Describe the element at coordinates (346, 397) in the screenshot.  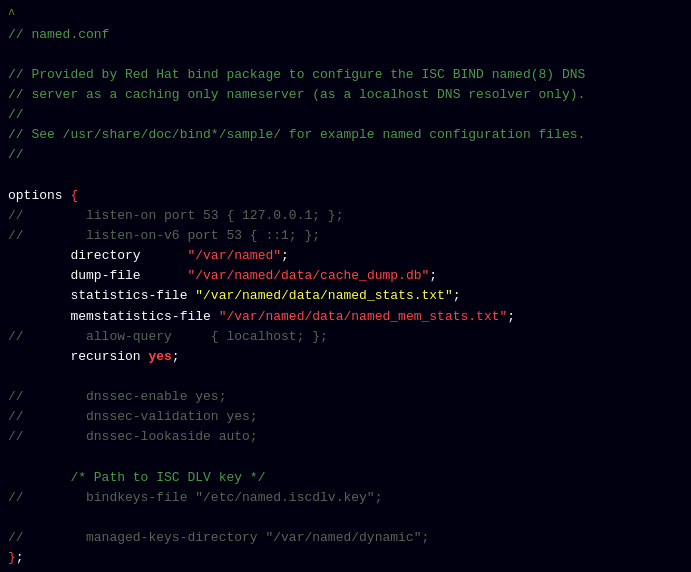
I see `line-dnssec-enable: // dnssec-enable yes;` at that location.